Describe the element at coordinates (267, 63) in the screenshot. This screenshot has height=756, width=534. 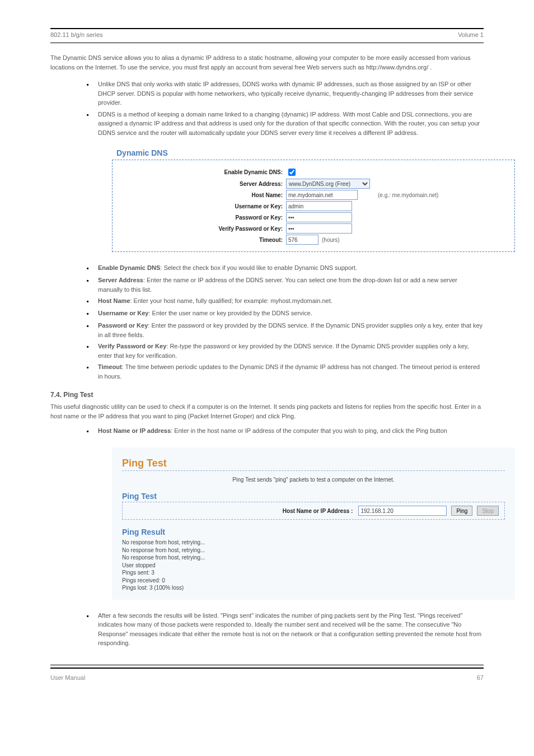
I see `intro-para-1: The Dynamic DNS service allows you to al…` at that location.